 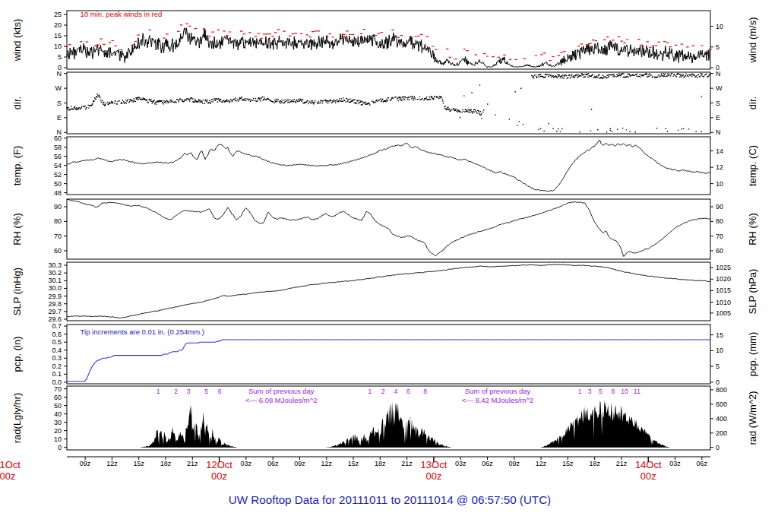 I want to click on left-axis-label-dir: dir., so click(x=17, y=103).